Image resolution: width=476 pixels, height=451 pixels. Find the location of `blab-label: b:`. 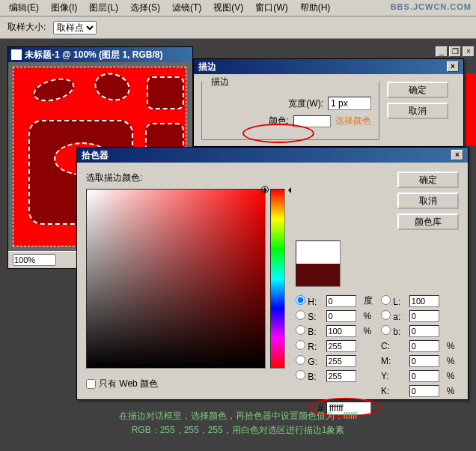

blab-label: b: is located at coordinates (397, 332).